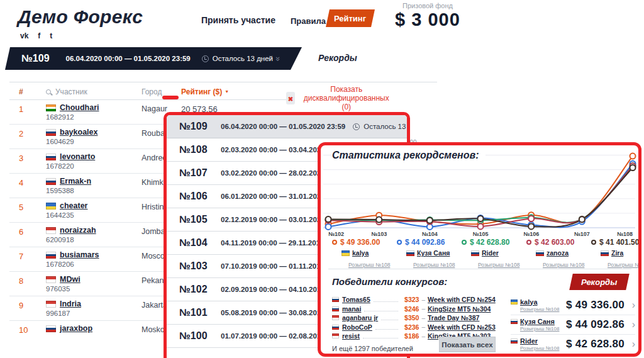 Image resolution: width=644 pixels, height=358 pixels. Describe the element at coordinates (39, 36) in the screenshot. I see `facebook-icon: f` at that location.